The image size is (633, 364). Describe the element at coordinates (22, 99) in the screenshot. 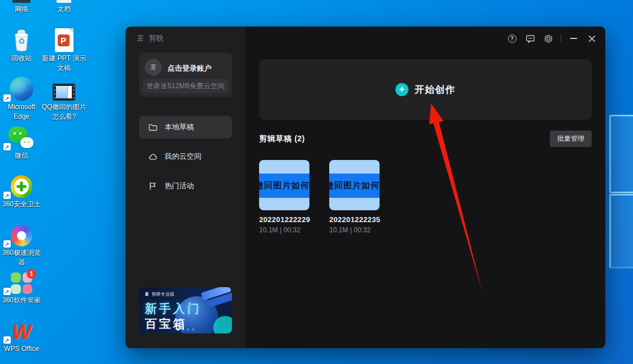

I see `desktop-icon-microsoft-edge: ↗ Microsoft Edge` at that location.